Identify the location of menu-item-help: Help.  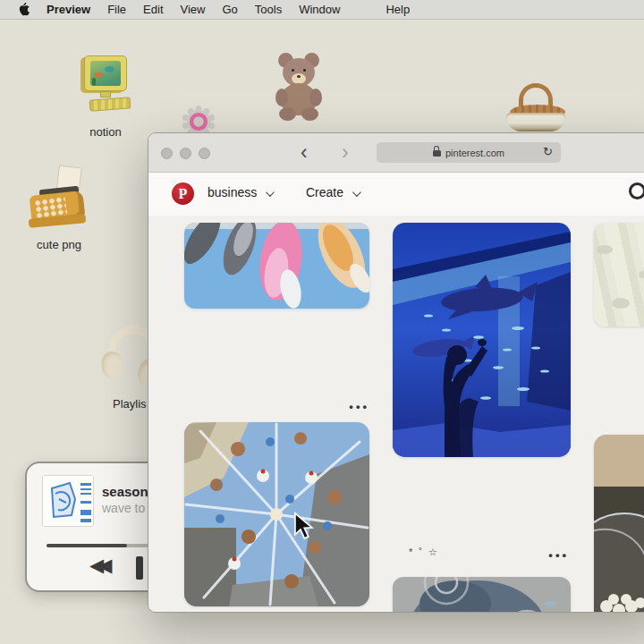
(397, 9).